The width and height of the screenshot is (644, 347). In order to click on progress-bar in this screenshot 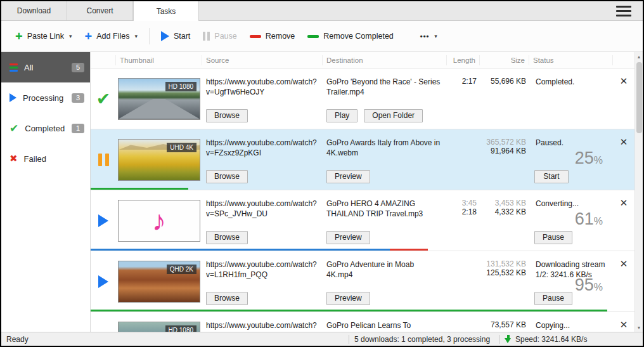, I will do `click(363, 189)`.